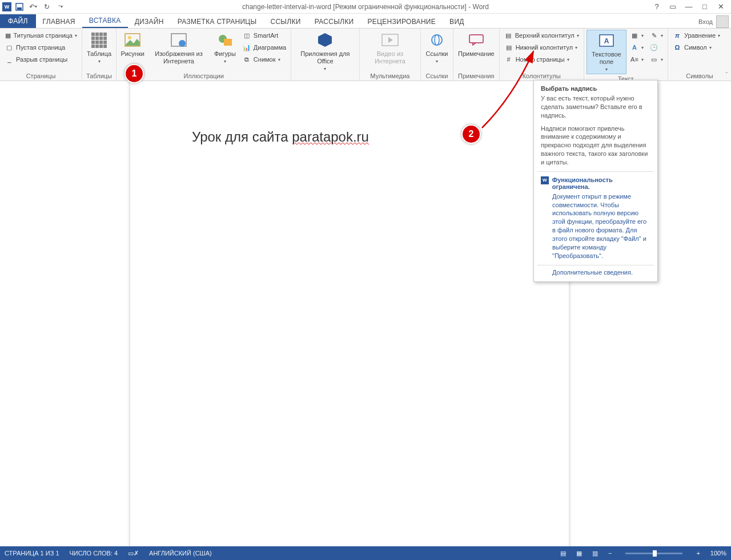  I want to click on quick-parts-icon: ▦, so click(634, 35).